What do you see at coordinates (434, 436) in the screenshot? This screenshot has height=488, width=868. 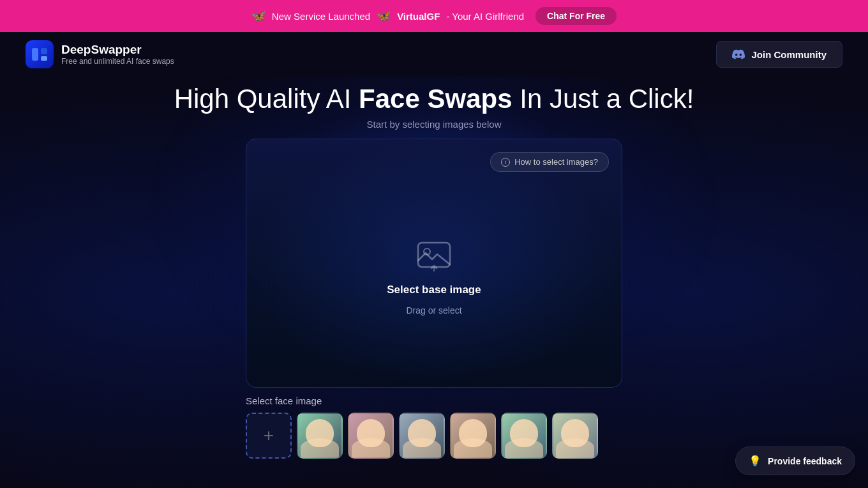 I see `face-thumbnails: +` at bounding box center [434, 436].